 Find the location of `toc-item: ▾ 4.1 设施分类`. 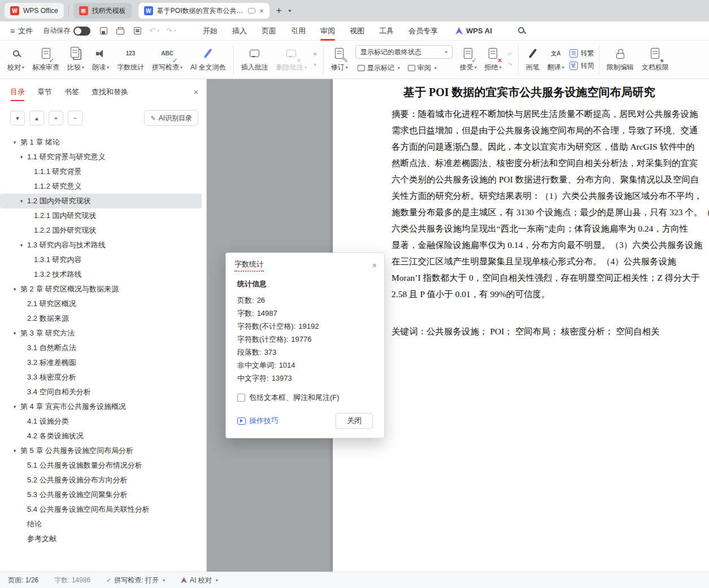

toc-item: ▾ 4.1 设施分类 is located at coordinates (101, 421).